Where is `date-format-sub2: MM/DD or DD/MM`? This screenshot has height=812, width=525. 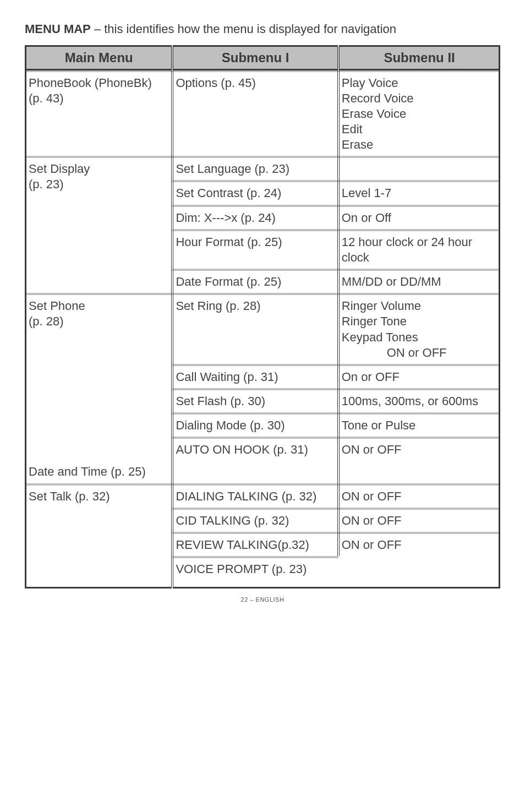
date-format-sub2: MM/DD or DD/MM is located at coordinates (419, 282).